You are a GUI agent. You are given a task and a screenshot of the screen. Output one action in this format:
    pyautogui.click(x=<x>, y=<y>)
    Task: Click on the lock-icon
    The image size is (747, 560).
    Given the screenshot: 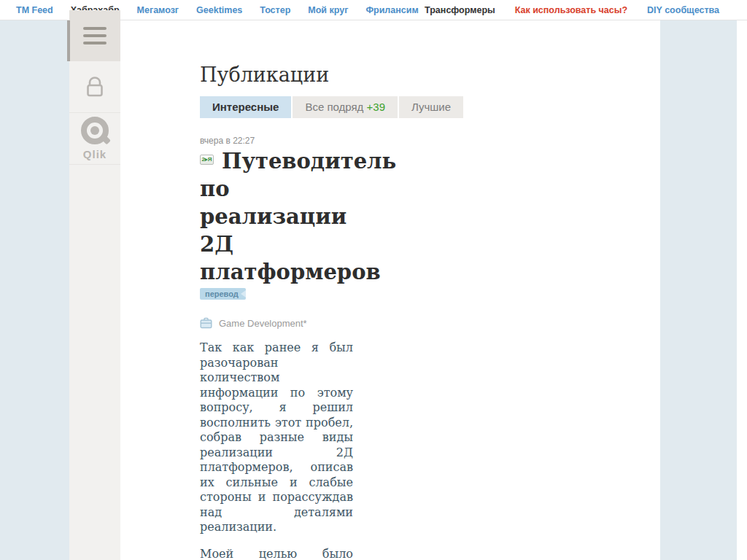 What is the action you would take?
    pyautogui.click(x=95, y=87)
    